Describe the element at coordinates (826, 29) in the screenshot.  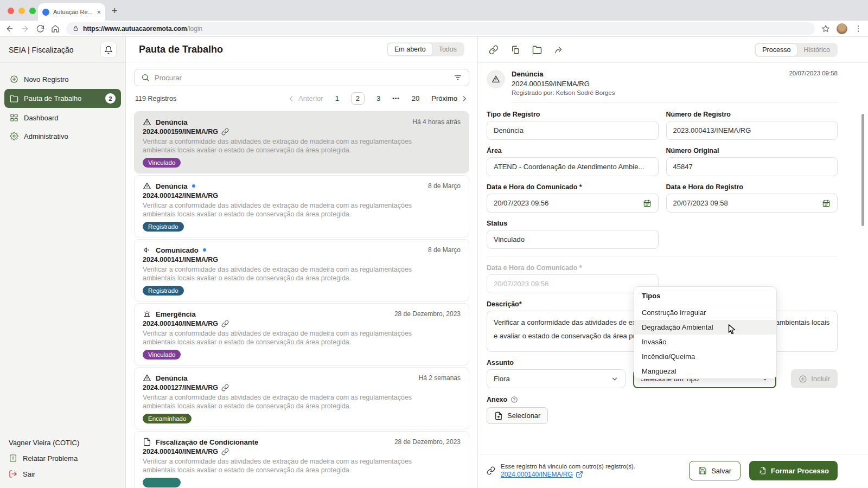
I see `bookmark-star-icon` at that location.